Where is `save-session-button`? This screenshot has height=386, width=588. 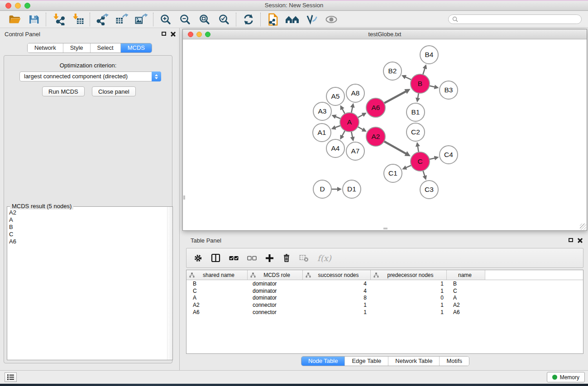
save-session-button is located at coordinates (33, 19).